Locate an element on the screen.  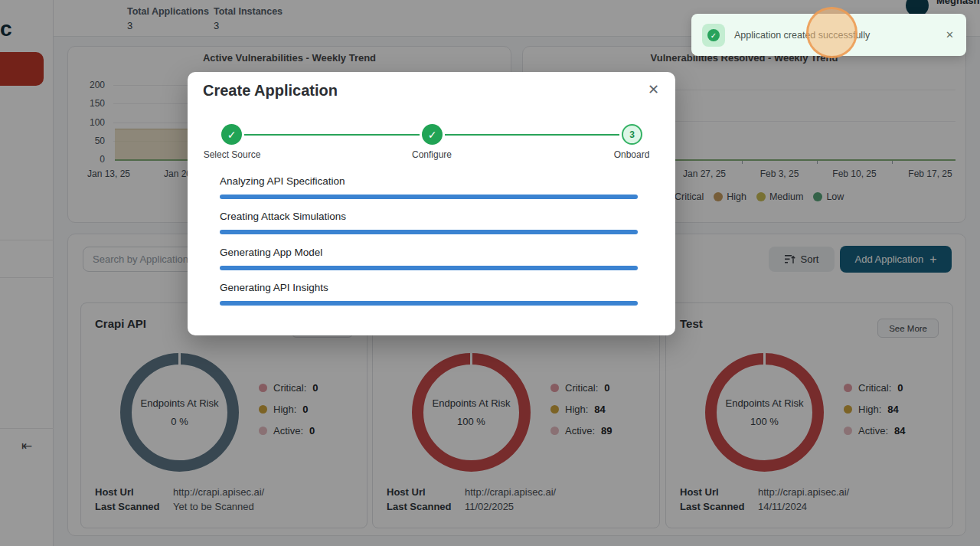
step-onboard-number: 3 is located at coordinates (632, 135).